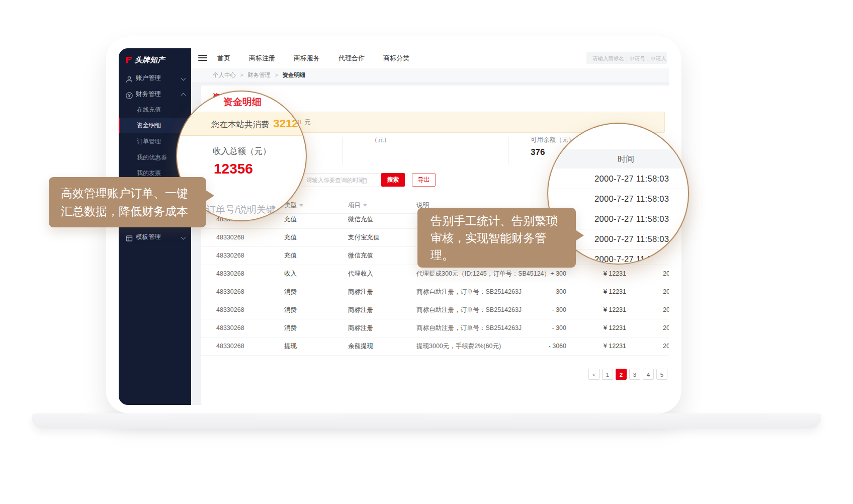 This screenshot has height=504, width=853. What do you see at coordinates (621, 374) in the screenshot?
I see `pagination-page-2-active: 2` at bounding box center [621, 374].